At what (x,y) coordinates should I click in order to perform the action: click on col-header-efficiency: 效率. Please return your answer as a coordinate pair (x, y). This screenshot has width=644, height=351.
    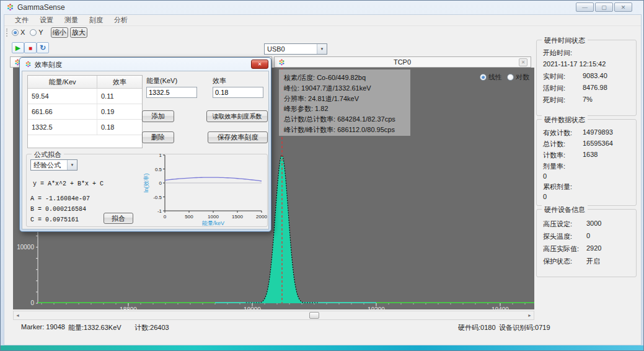
    Looking at the image, I should click on (120, 82).